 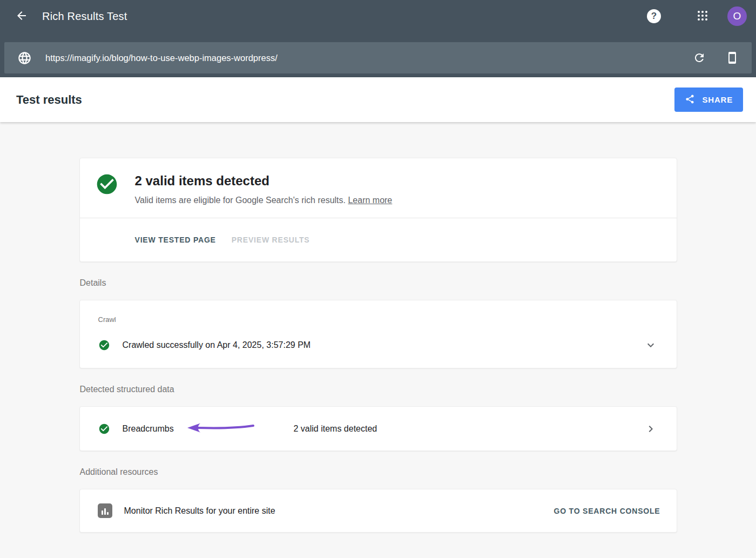 What do you see at coordinates (737, 16) in the screenshot?
I see `avatar: O` at bounding box center [737, 16].